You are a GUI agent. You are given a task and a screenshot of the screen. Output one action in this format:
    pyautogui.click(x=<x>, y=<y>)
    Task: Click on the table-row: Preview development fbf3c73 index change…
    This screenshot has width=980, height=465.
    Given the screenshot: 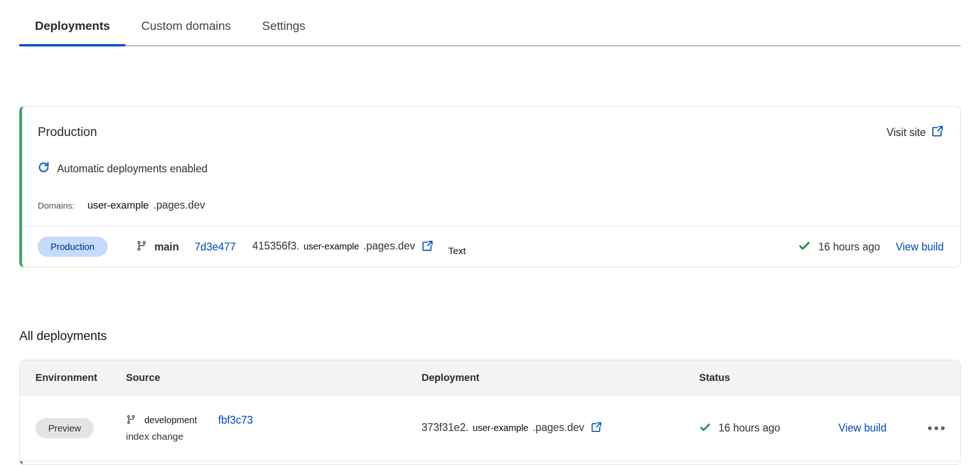 What is the action you would take?
    pyautogui.click(x=490, y=428)
    